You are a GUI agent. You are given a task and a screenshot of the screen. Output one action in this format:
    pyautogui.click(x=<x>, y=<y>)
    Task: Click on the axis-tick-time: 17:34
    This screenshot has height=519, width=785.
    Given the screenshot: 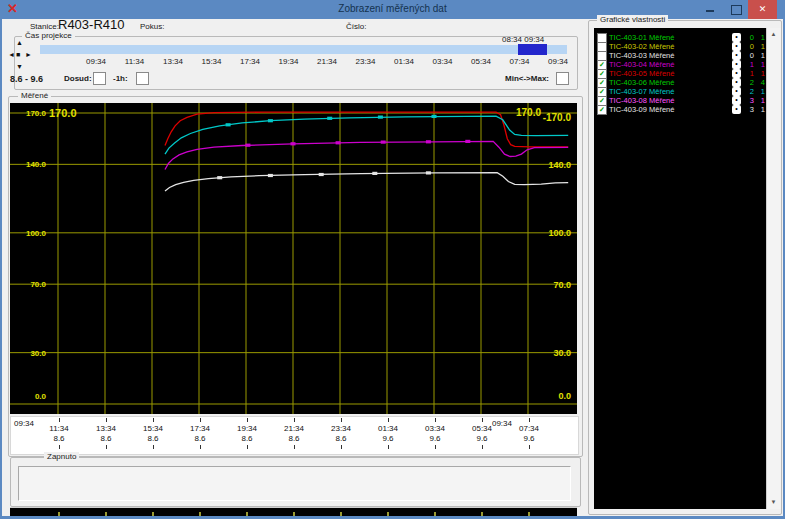 What is the action you would take?
    pyautogui.click(x=200, y=428)
    